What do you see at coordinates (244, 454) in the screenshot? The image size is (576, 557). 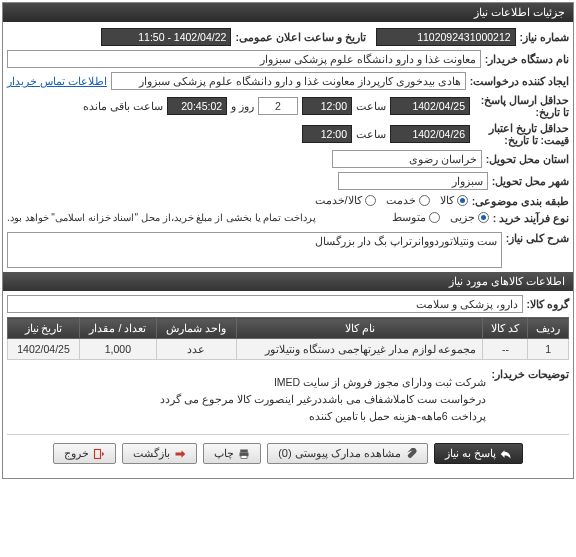 I see `print-icon` at bounding box center [244, 454].